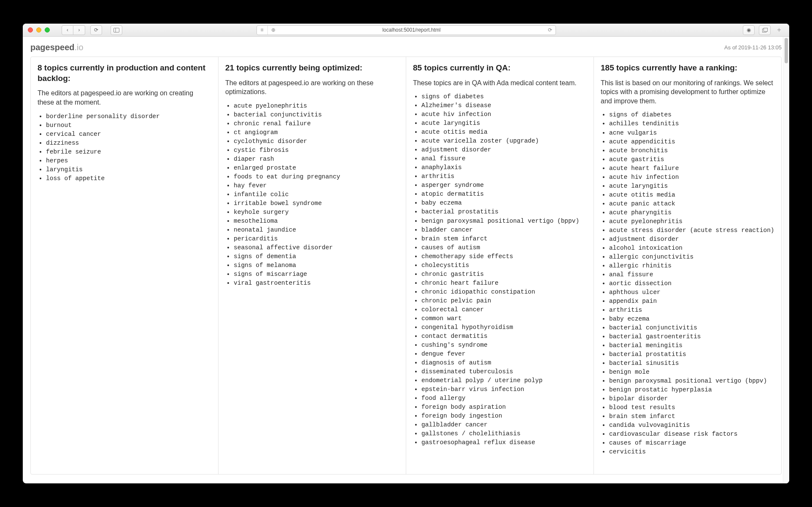 The height and width of the screenshot is (507, 812). I want to click on plus-circle-icon: ⊕, so click(273, 30).